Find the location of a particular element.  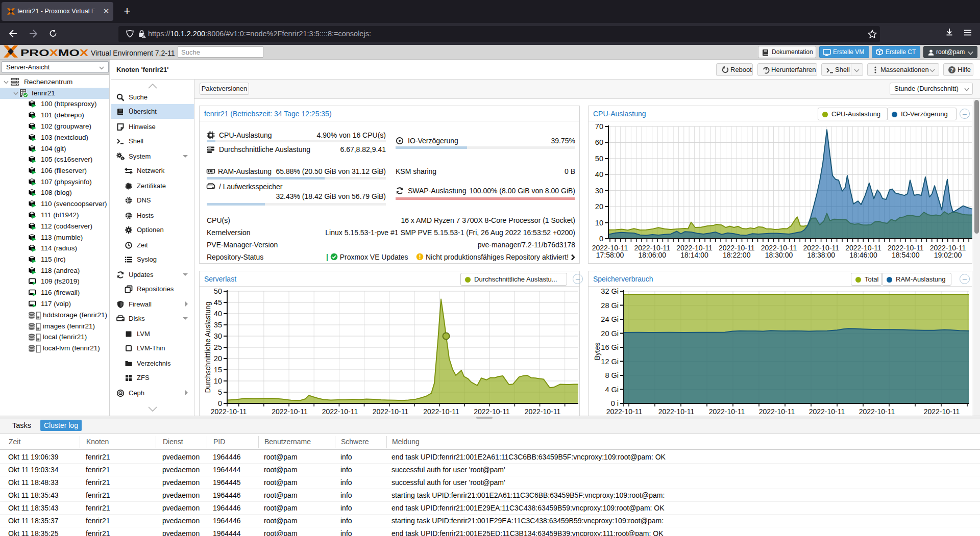

svg-text: 4 Gi is located at coordinates (611, 390).